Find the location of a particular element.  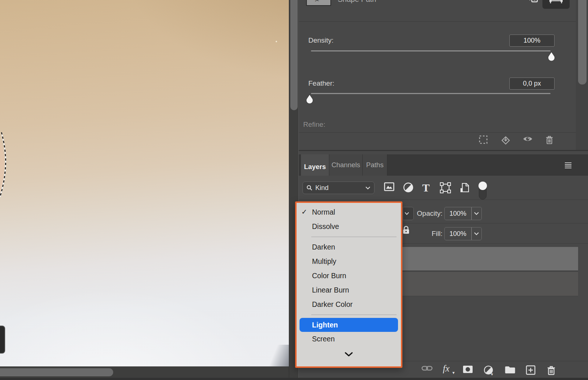

menu-item-label: Darken is located at coordinates (323, 247).